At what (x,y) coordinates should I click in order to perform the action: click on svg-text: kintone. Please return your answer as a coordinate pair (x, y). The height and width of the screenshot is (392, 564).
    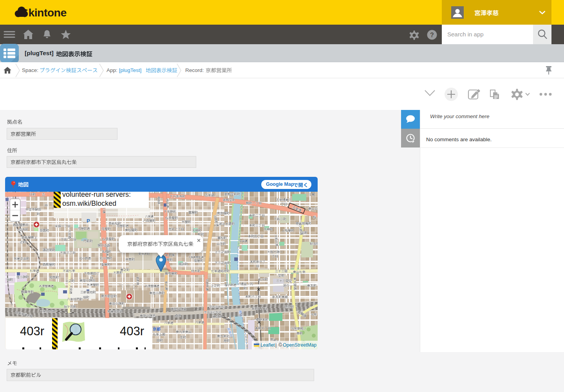
    Looking at the image, I should click on (48, 13).